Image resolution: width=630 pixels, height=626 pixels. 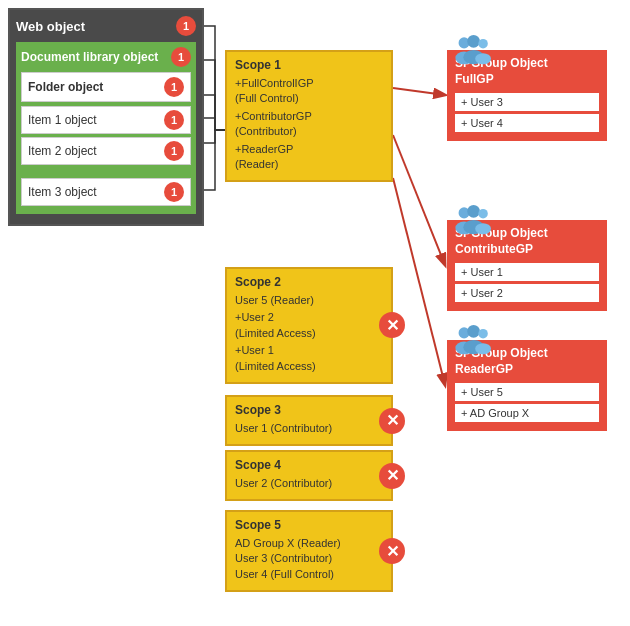 What do you see at coordinates (527, 392) in the screenshot?
I see `spgroup-user-row: + User 5` at bounding box center [527, 392].